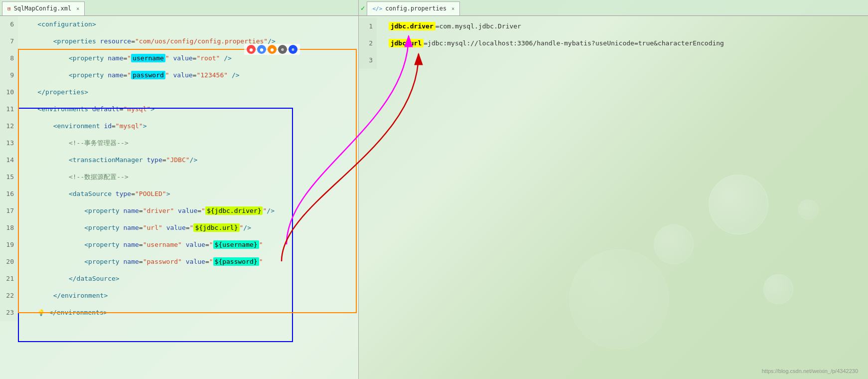  Describe the element at coordinates (9, 92) in the screenshot. I see `line-num-10: 10` at that location.